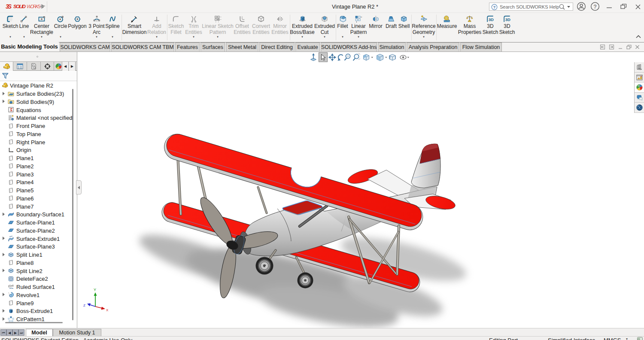 The image size is (644, 340). What do you see at coordinates (20, 6) in the screenshot?
I see `svg-text: SOLID` at bounding box center [20, 6].